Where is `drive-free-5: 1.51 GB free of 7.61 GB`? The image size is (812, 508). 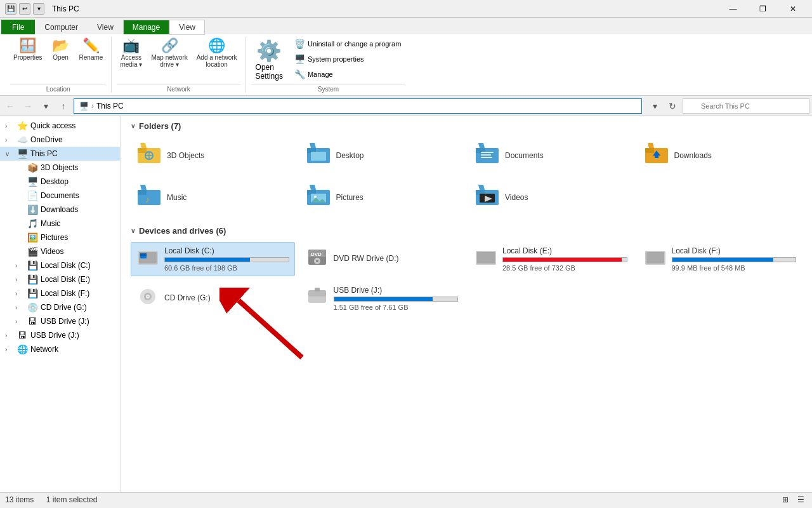 drive-free-5: 1.51 GB free of 7.61 GB is located at coordinates (396, 307).